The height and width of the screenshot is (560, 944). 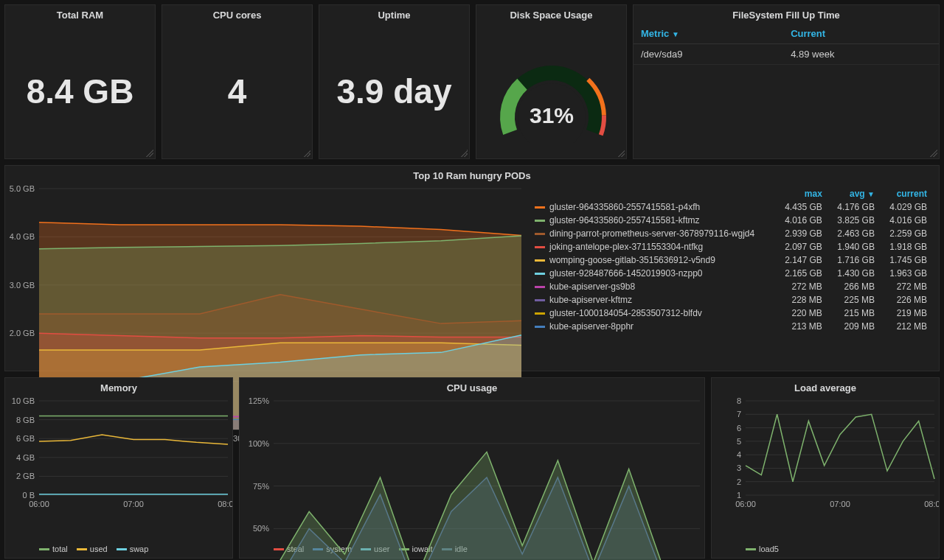 I want to click on memory-legend: totalusedswap, so click(x=119, y=550).